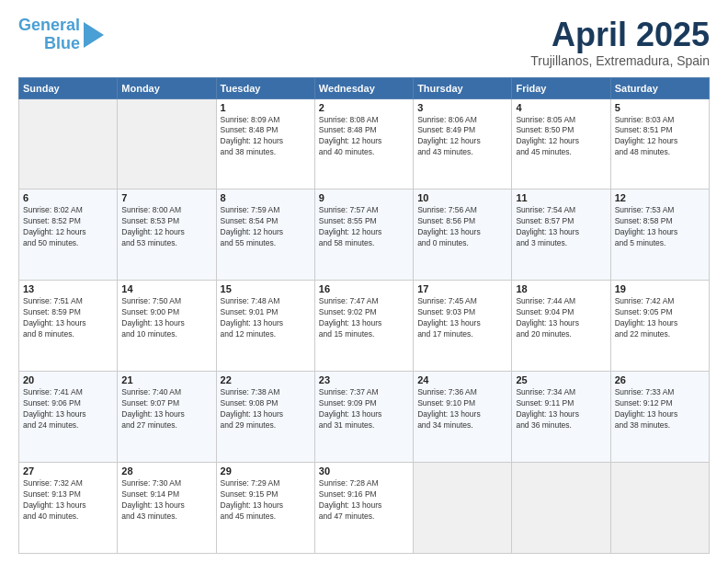 This screenshot has height=563, width=728. Describe the element at coordinates (167, 236) in the screenshot. I see `day-cell: 7Sunrise: 8:00 AM Sunset: 8:53 PM Daylig…` at that location.